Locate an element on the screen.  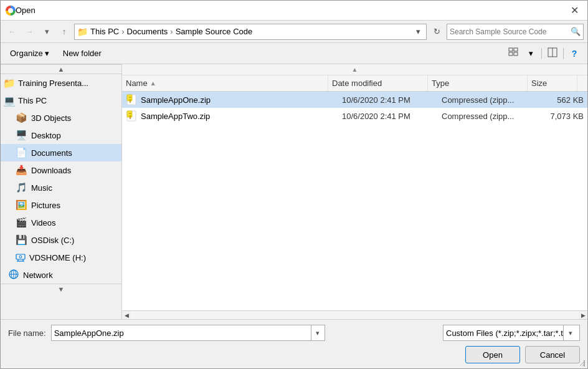
address-bar: 📁 This PC › Documents › Sample Source Co… is located at coordinates (250, 32).